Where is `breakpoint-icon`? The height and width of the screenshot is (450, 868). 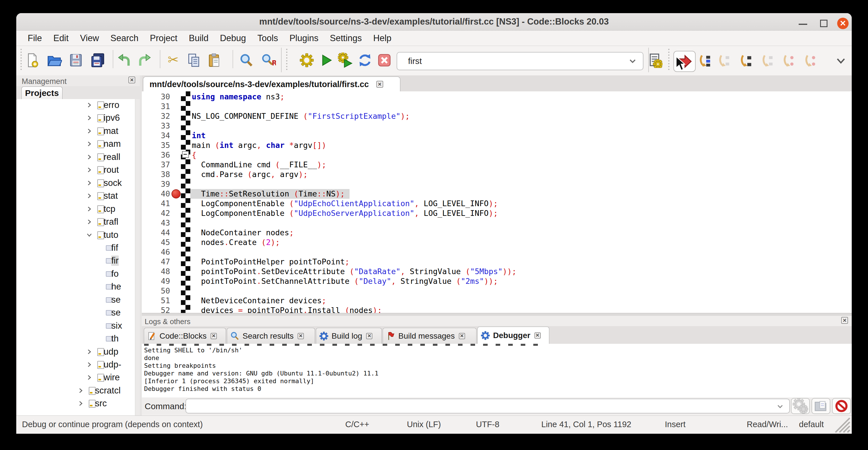
breakpoint-icon is located at coordinates (176, 194).